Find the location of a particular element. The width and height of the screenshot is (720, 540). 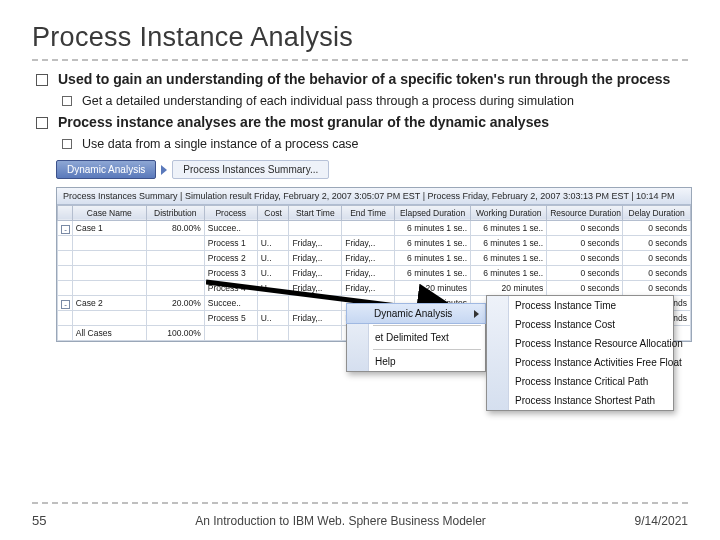

col-distribution: Distribution is located at coordinates (175, 212).